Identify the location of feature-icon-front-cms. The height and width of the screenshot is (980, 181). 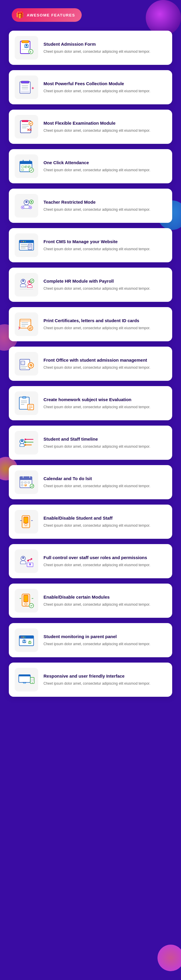
(27, 245).